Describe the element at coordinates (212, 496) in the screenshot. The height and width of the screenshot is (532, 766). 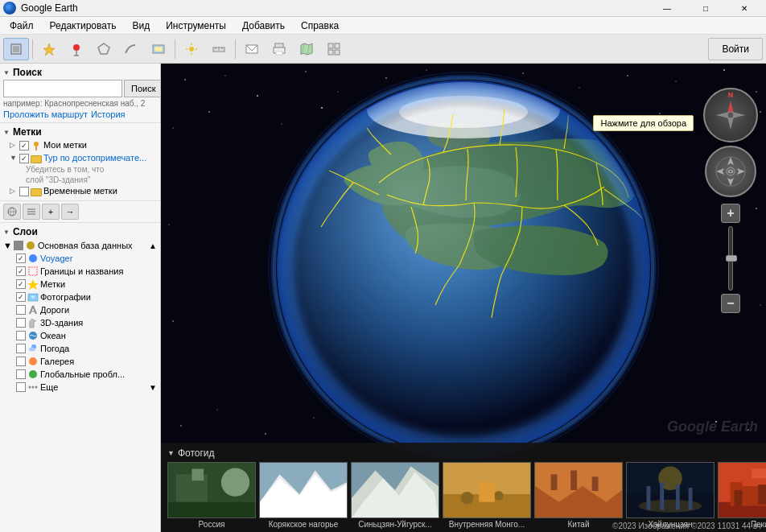
I see `photo-russia: Россия` at that location.